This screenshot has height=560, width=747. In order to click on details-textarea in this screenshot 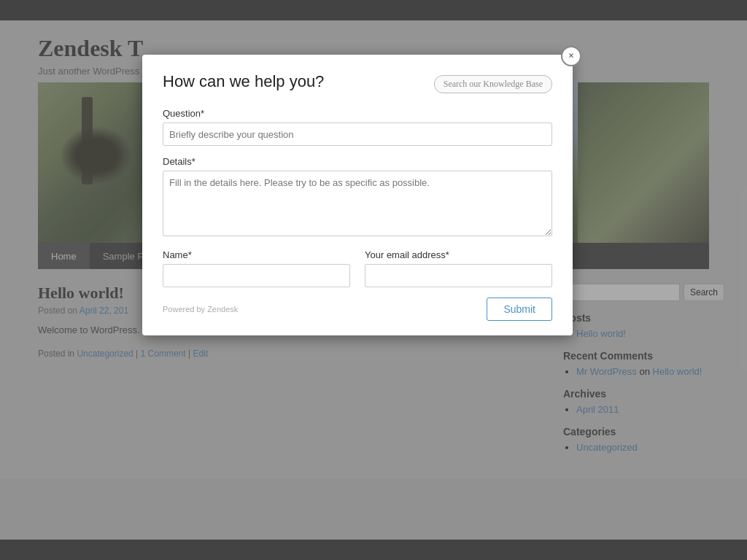, I will do `click(357, 203)`.